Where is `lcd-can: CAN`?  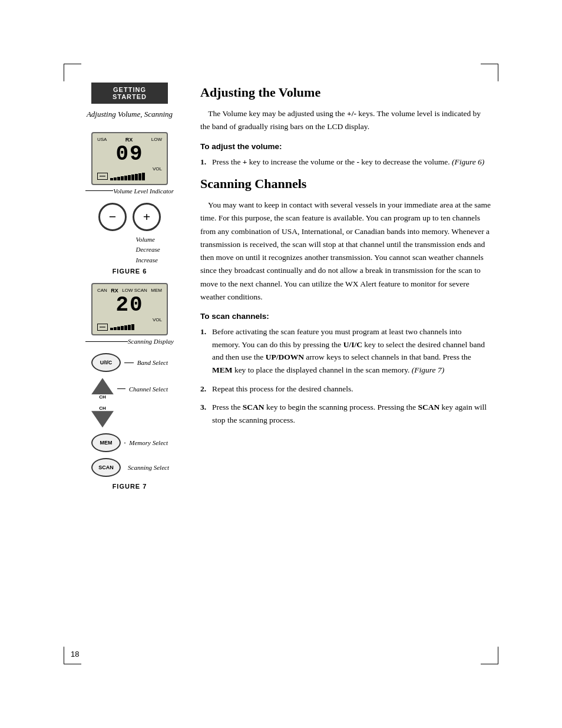
lcd-can: CAN is located at coordinates (103, 291).